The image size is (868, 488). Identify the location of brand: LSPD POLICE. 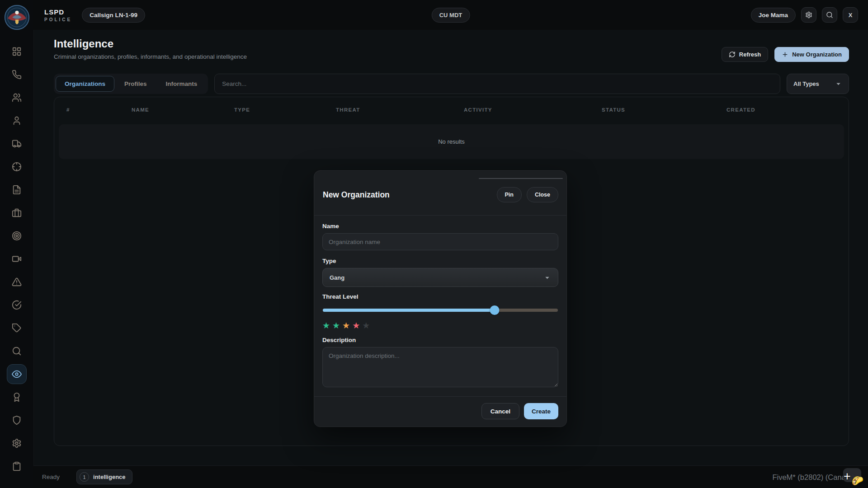
(58, 15).